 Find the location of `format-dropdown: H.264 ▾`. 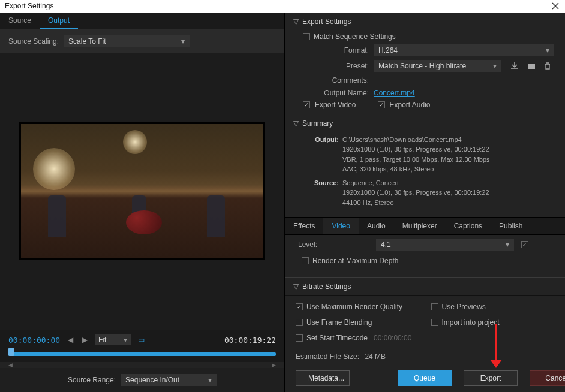

format-dropdown: H.264 ▾ is located at coordinates (464, 50).